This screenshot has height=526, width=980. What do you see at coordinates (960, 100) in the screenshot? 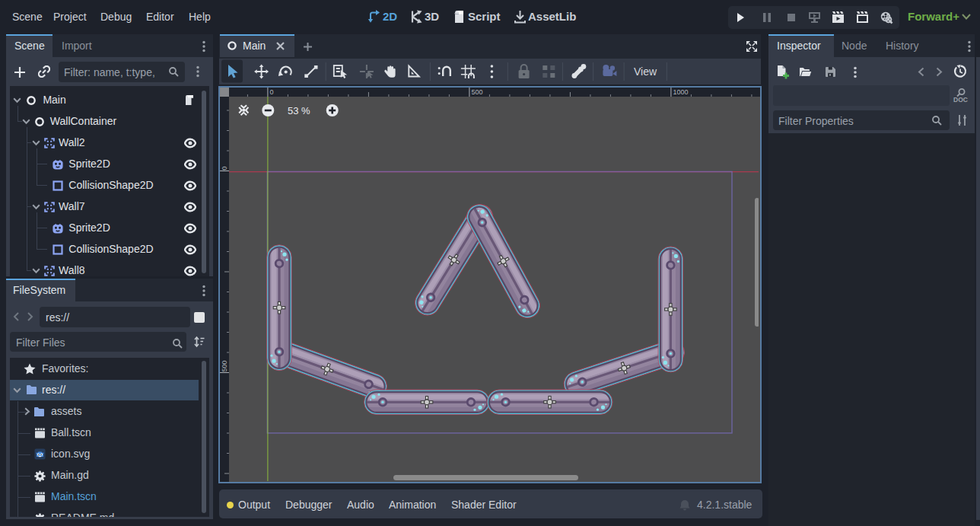
I see `svg-text: DOC` at bounding box center [960, 100].